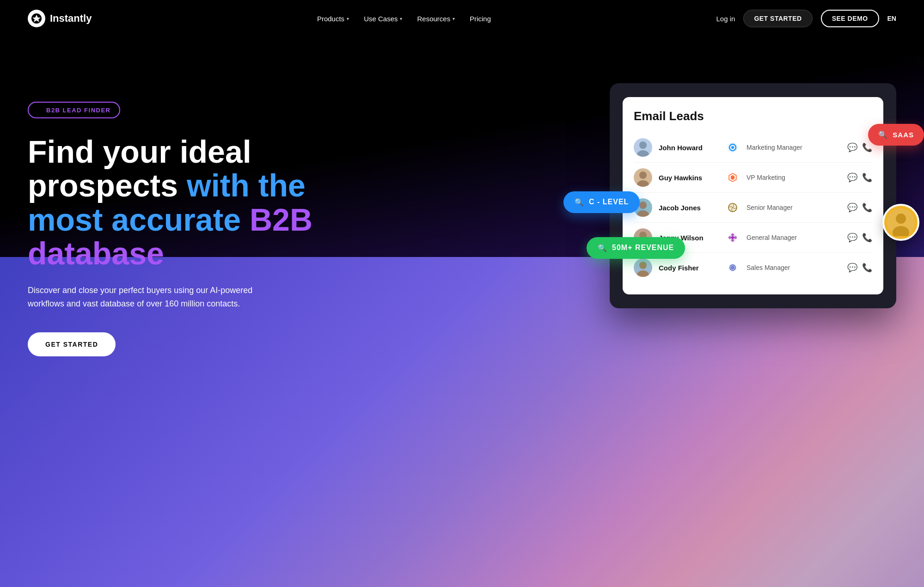 The height and width of the screenshot is (587, 924). What do you see at coordinates (333, 18) in the screenshot?
I see `nav-products: Products ▾` at bounding box center [333, 18].